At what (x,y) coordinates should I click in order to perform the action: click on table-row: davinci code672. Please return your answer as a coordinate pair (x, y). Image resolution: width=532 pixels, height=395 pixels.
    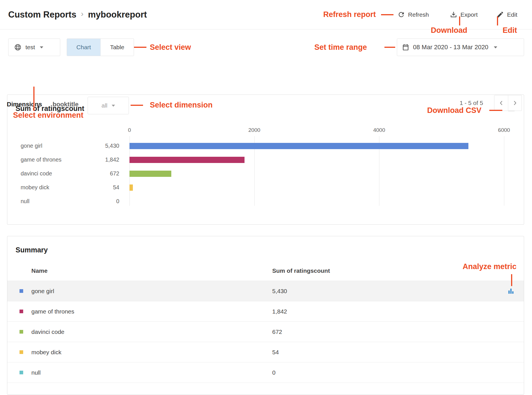
    Looking at the image, I should click on (266, 332).